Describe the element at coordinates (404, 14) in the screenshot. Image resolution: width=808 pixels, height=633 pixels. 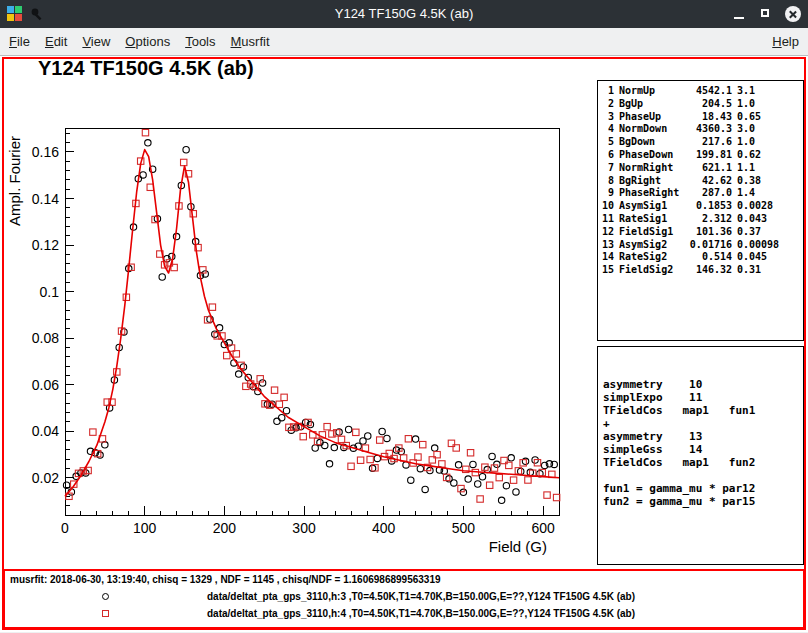
I see `titlebar: Y124 TF150G 4.5K (ab)` at that location.